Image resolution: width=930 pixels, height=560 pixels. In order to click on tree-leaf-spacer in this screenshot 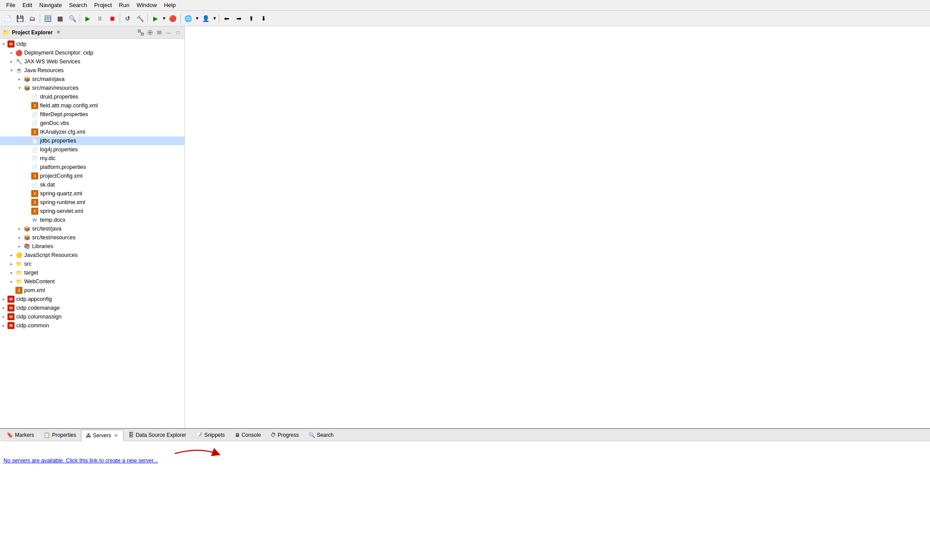, I will do `click(27, 176)`.